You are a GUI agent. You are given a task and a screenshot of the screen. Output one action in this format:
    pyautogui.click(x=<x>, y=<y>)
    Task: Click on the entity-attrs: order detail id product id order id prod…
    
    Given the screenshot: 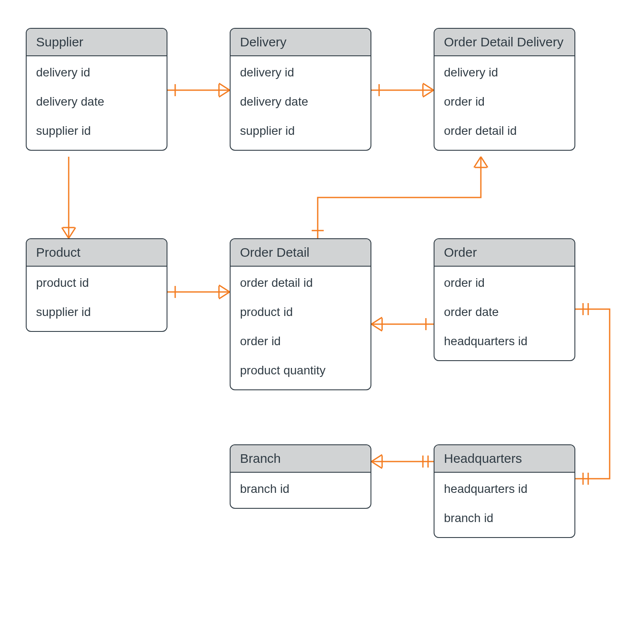 What is the action you would take?
    pyautogui.click(x=301, y=328)
    